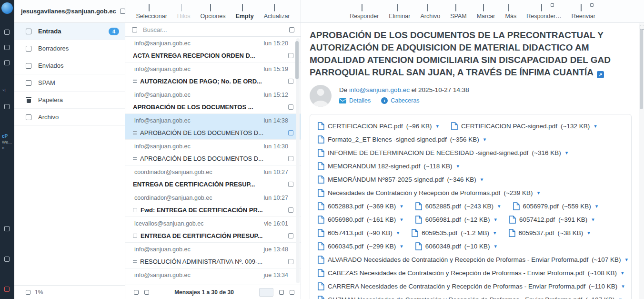 The image size is (644, 299). What do you see at coordinates (456, 219) in the screenshot?
I see `attachment-item: 6056981.pdf (~12 KB) ▾` at bounding box center [456, 219].